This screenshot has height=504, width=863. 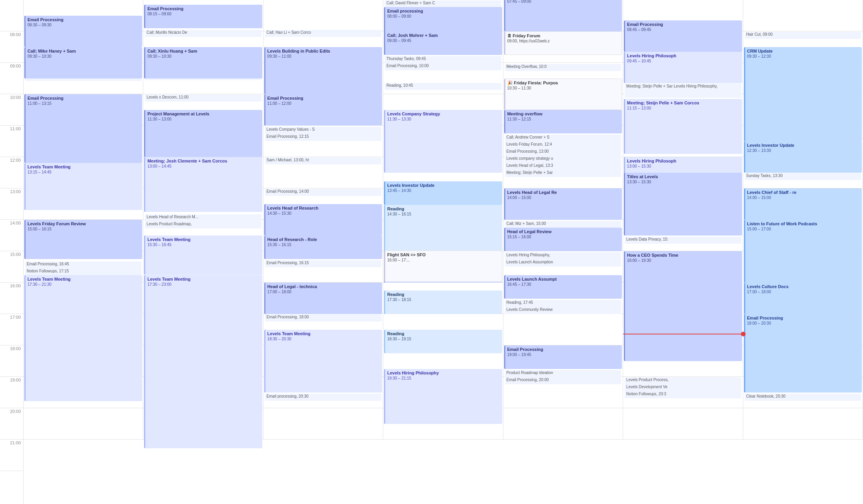 I want to click on event-6-8: Clear Notebook, 20:30, so click(x=803, y=397).